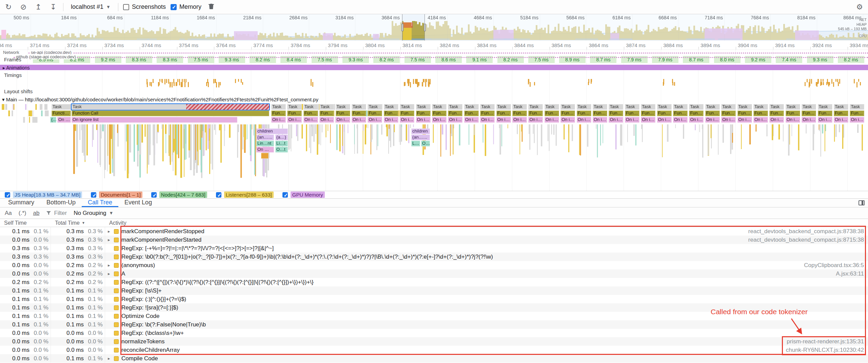  Describe the element at coordinates (36, 213) in the screenshot. I see `match-whole-word-button: ab` at that location.